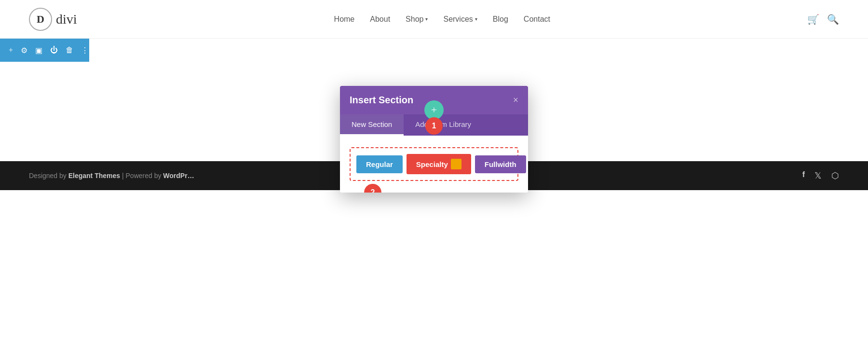 Image resolution: width=868 pixels, height=346 pixels. What do you see at coordinates (380, 19) in the screenshot?
I see `nav-about: About` at bounding box center [380, 19].